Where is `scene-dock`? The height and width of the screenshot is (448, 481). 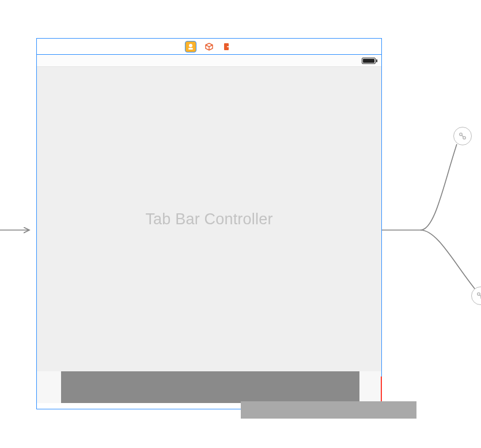 scene-dock is located at coordinates (209, 47).